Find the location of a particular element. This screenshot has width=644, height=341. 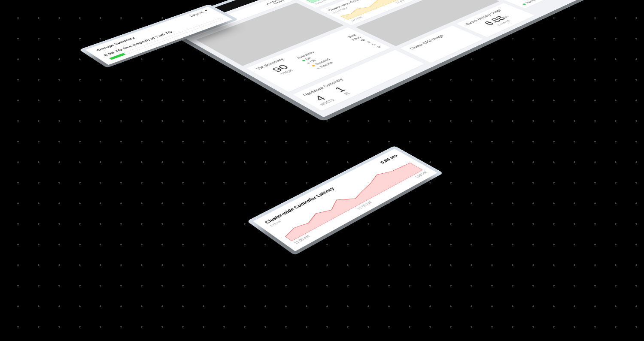

latency-chart is located at coordinates (347, 200).